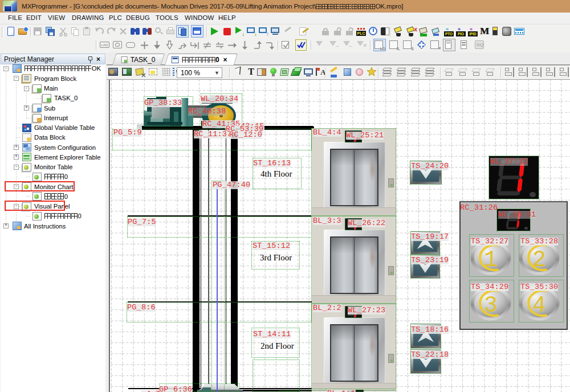  I want to click on svg-text: 4, so click(539, 305).